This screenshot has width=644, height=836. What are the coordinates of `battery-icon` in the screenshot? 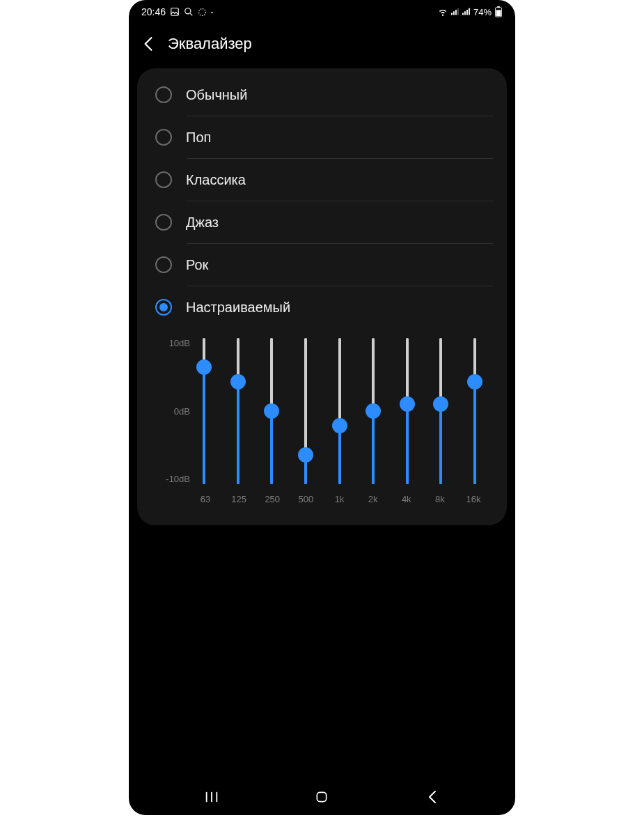 It's located at (498, 12).